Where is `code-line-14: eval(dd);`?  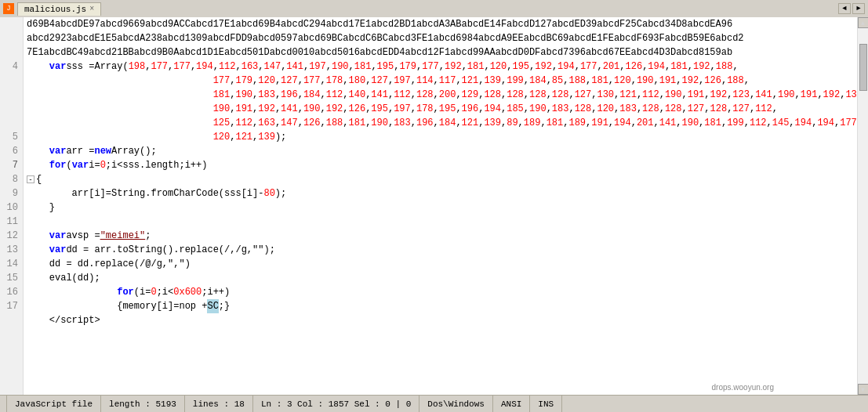 code-line-14: eval(dd); is located at coordinates (441, 278).